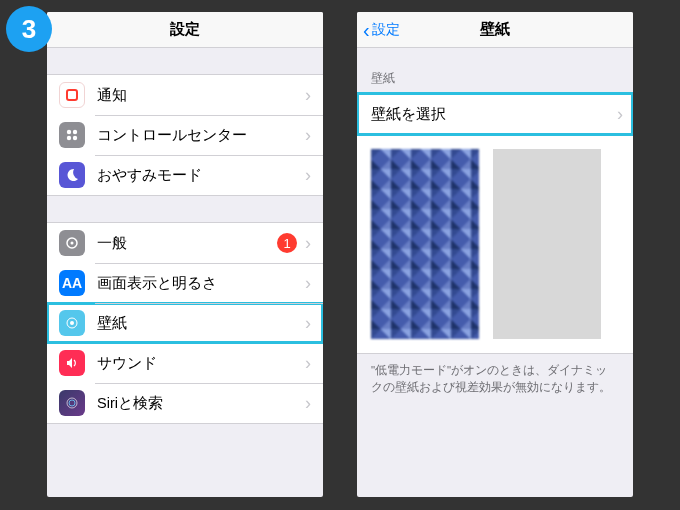  Describe the element at coordinates (72, 175) in the screenshot. I see `dnd-icon` at that location.